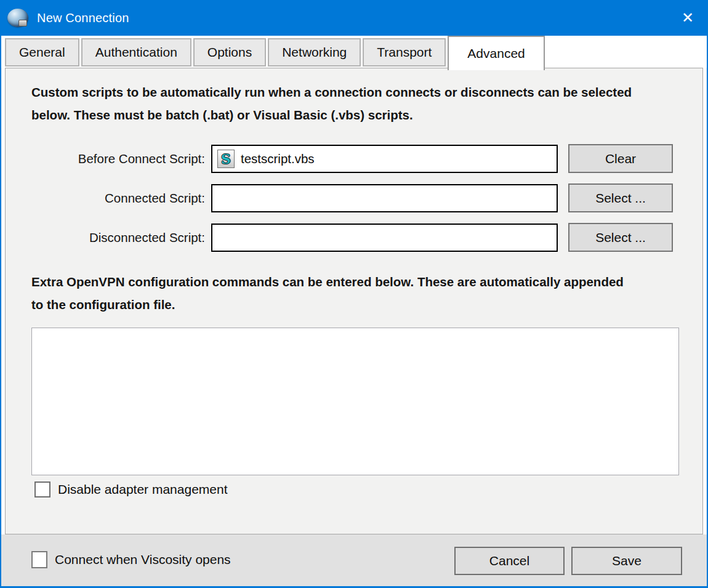 The image size is (708, 588). What do you see at coordinates (354, 52) in the screenshot?
I see `tab-strip: General Authentication Options Networkin…` at bounding box center [354, 52].